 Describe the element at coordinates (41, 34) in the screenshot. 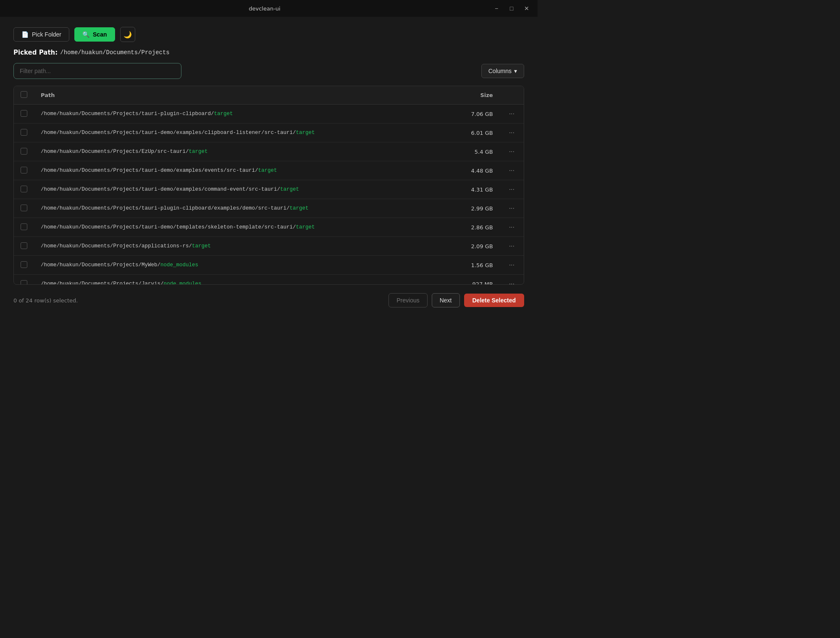

I see `pick-folder-button: 📄 Pick Folder` at that location.